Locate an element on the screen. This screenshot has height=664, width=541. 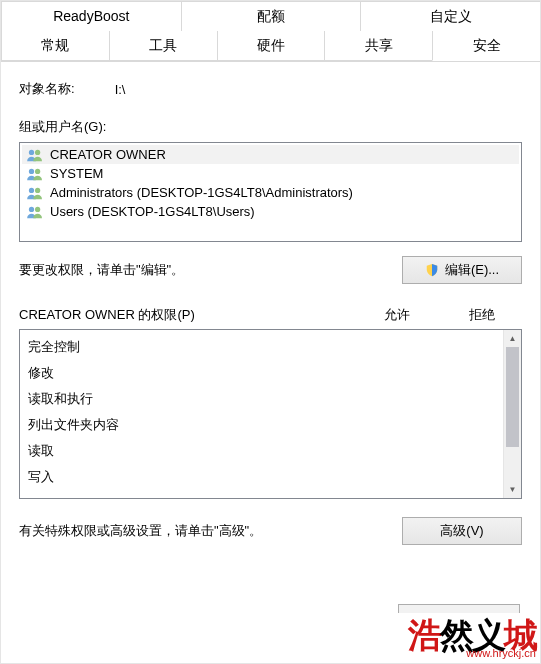
list-item: CREATOR OWNER is located at coordinates (270, 154).